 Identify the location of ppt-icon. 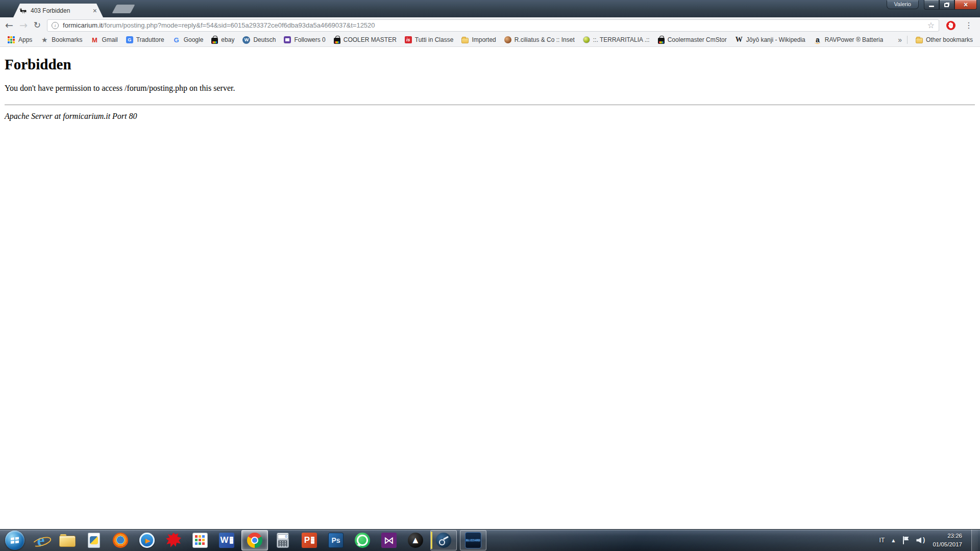
(309, 540).